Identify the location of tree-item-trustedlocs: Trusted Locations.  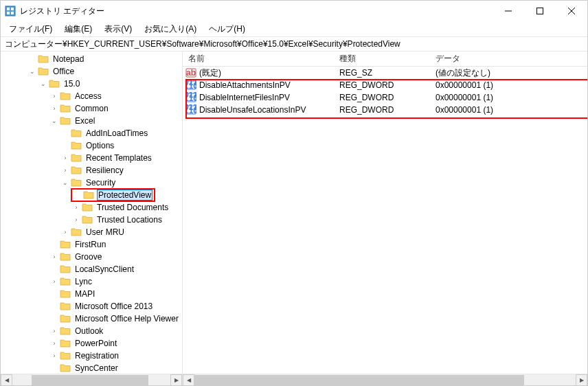
(129, 220).